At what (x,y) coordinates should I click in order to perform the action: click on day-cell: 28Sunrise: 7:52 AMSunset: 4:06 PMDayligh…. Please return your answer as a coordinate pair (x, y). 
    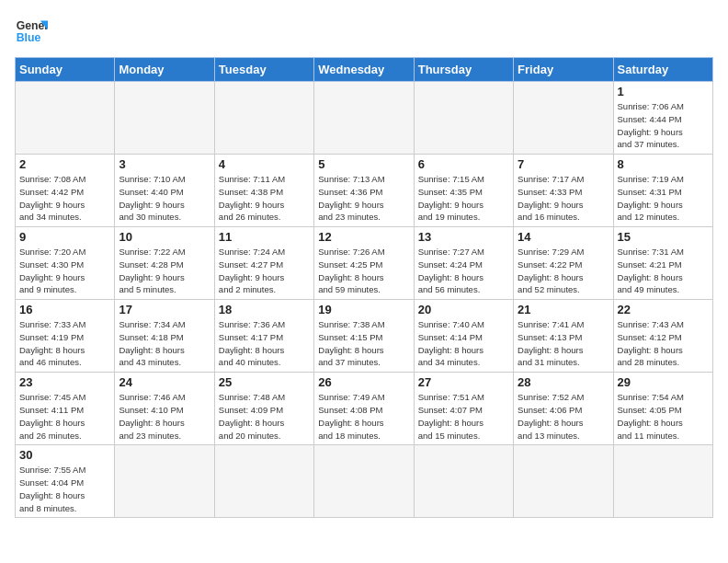
    Looking at the image, I should click on (563, 408).